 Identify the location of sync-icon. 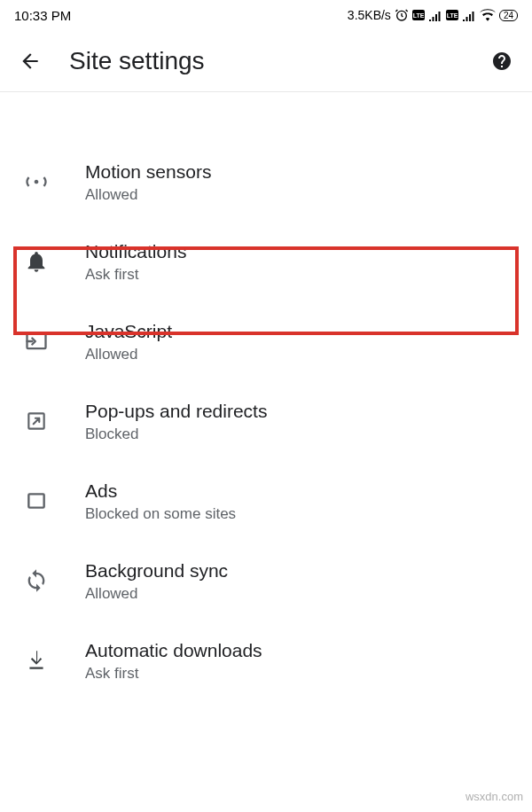
(36, 581).